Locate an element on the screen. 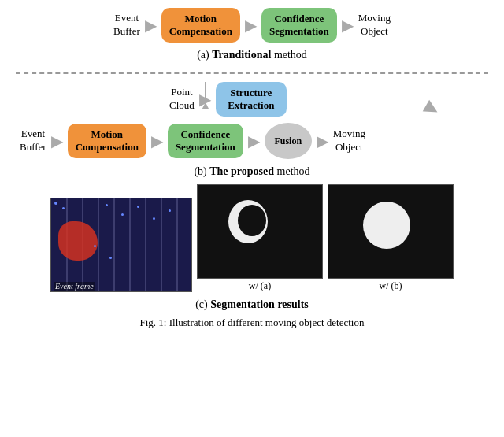 Image resolution: width=504 pixels, height=437 pixels. seg-result-b-canvas is located at coordinates (391, 231).